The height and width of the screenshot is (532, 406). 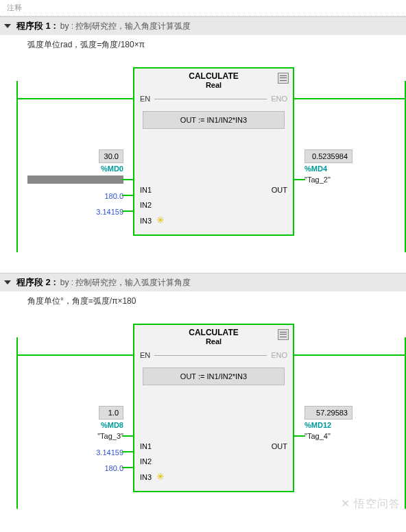 What do you see at coordinates (114, 468) in the screenshot?
I see `in3-value: 180.0` at bounding box center [114, 468].